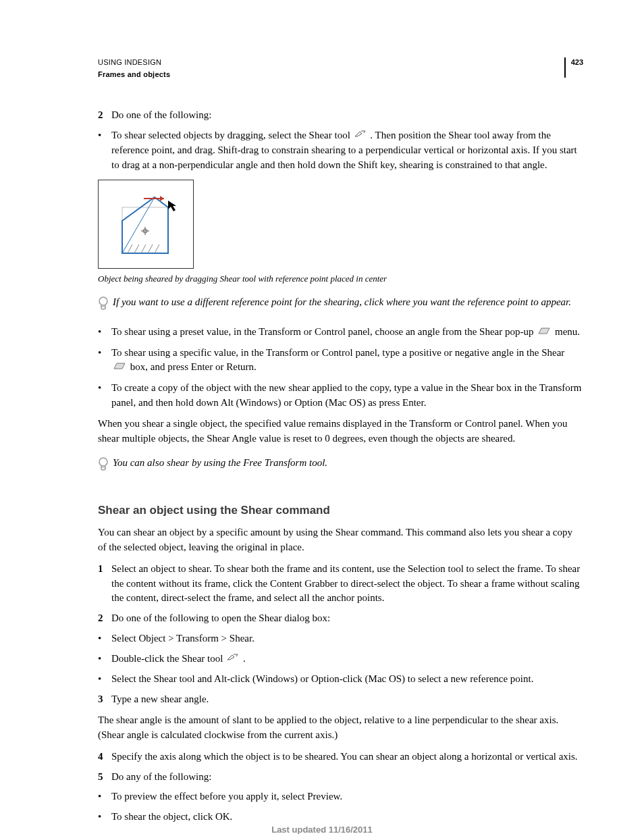 The image size is (644, 834). Describe the element at coordinates (322, 829) in the screenshot. I see `footer-last-updated: Last updated 11/16/2011` at that location.